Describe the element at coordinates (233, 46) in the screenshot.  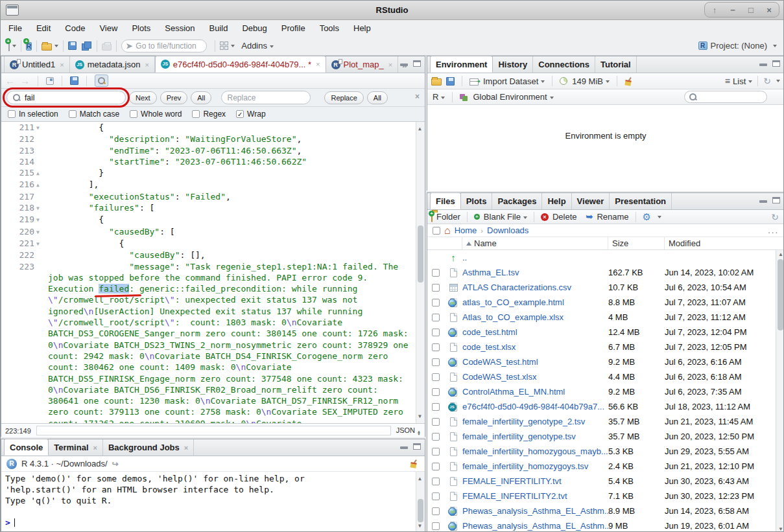
I see `panes-dropdown` at that location.